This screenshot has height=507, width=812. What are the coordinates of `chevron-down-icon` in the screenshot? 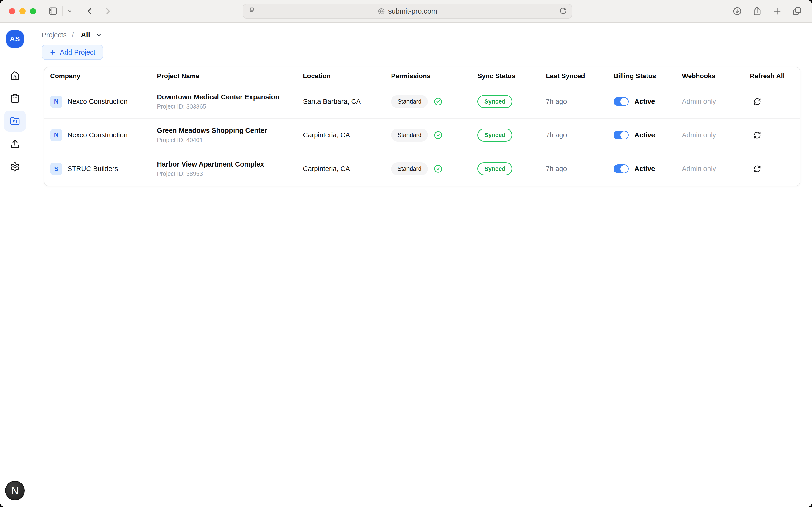 It's located at (70, 11).